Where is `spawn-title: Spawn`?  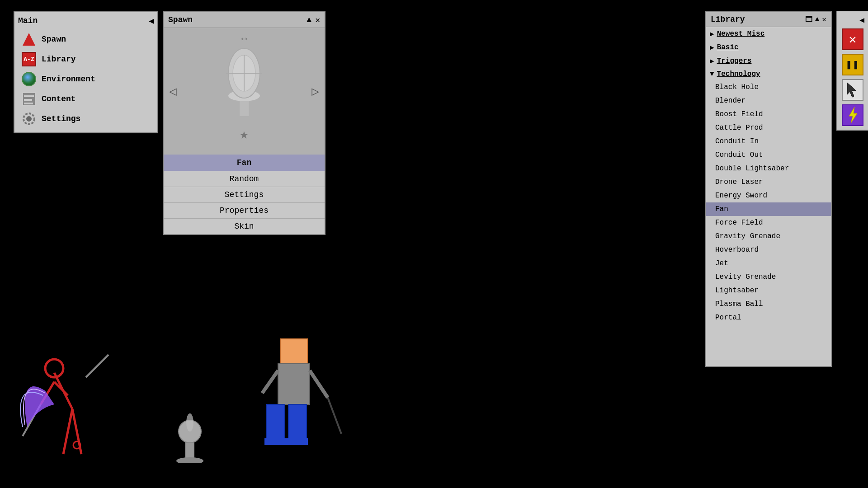
spawn-title: Spawn is located at coordinates (180, 20).